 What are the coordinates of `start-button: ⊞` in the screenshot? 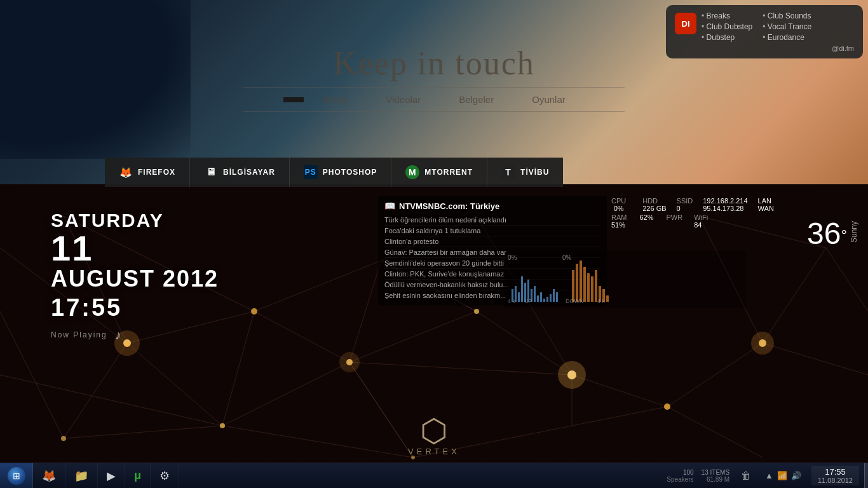 It's located at (17, 476).